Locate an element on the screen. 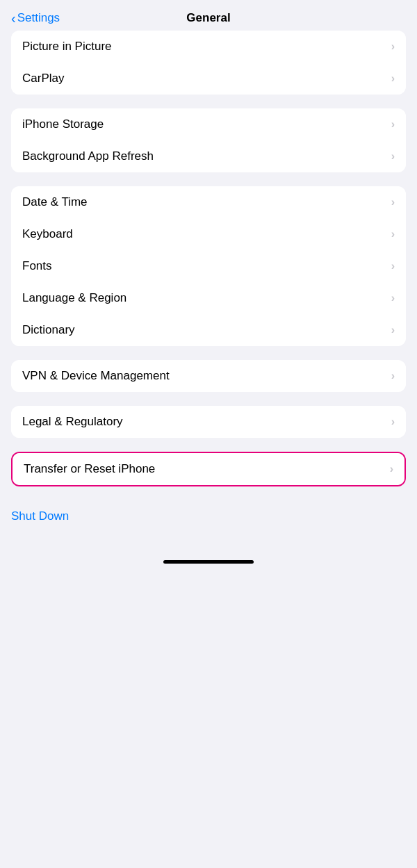 The width and height of the screenshot is (417, 868). home-indicator-area is located at coordinates (208, 559).